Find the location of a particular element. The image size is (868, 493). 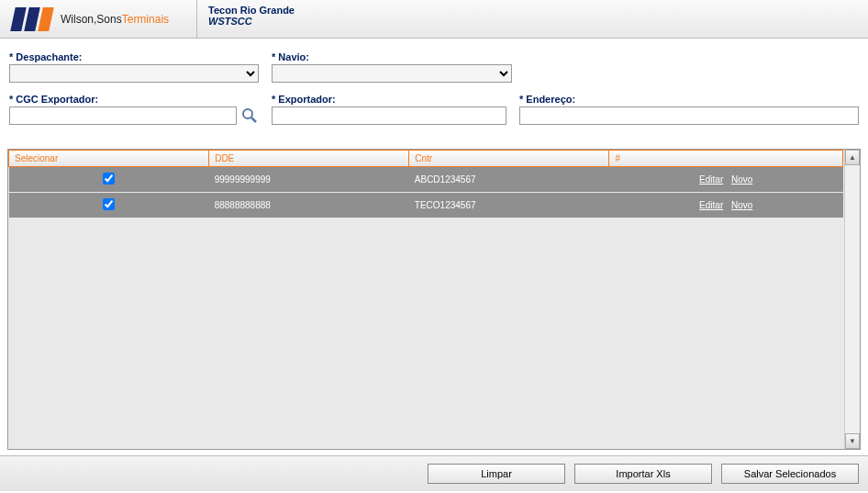

search-icon is located at coordinates (250, 116).